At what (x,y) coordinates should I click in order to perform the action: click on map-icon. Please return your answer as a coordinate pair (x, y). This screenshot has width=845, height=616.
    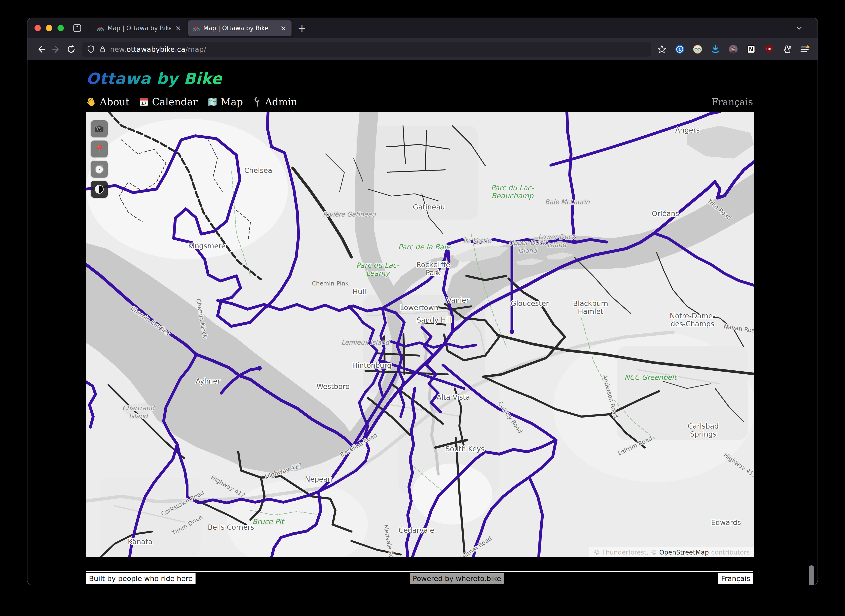
    Looking at the image, I should click on (213, 102).